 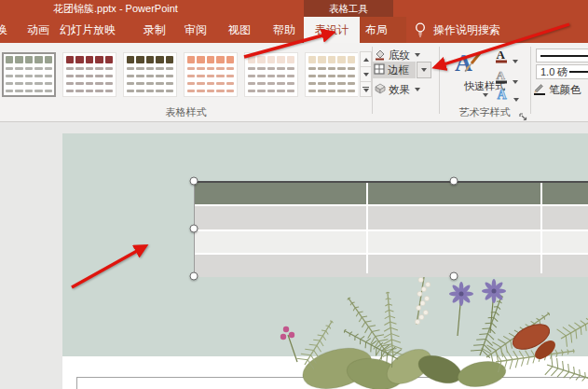 What do you see at coordinates (501, 56) in the screenshot?
I see `text-fill-A-icon: A` at bounding box center [501, 56].